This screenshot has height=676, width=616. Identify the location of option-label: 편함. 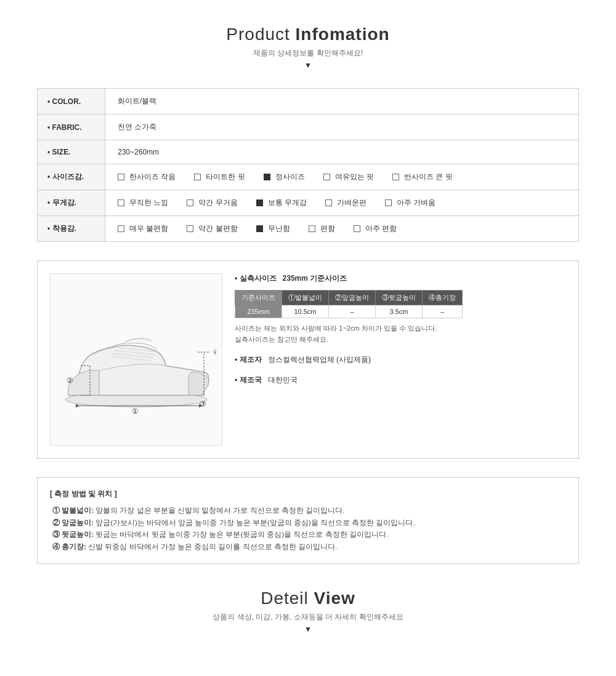
(328, 229).